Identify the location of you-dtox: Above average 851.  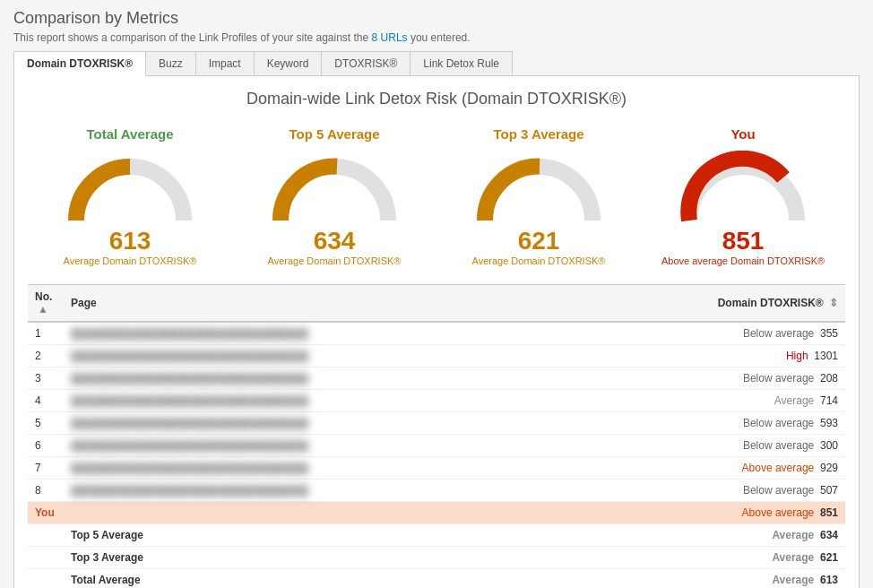
(679, 513).